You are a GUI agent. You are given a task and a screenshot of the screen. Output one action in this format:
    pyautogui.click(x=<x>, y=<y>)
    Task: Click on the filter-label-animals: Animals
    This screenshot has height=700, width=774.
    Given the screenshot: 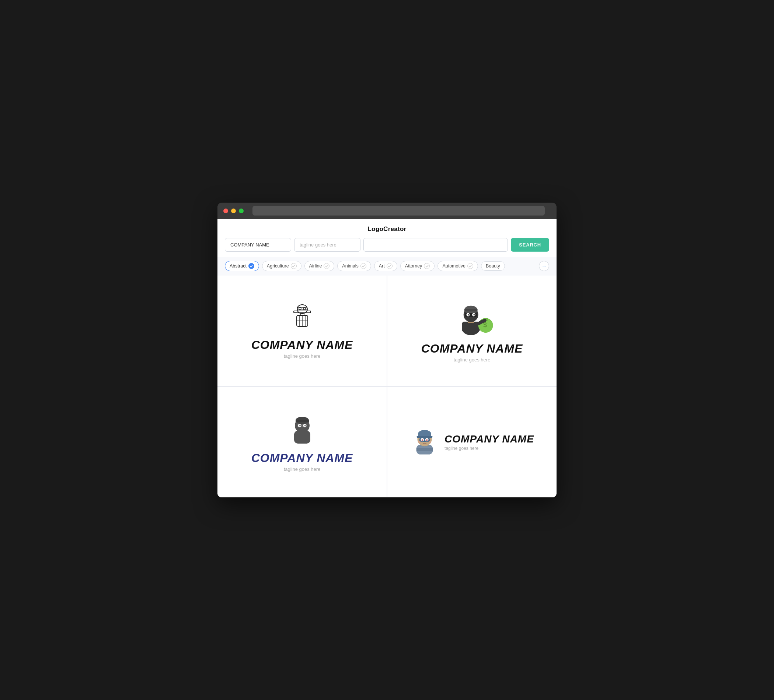 What is the action you would take?
    pyautogui.click(x=350, y=266)
    